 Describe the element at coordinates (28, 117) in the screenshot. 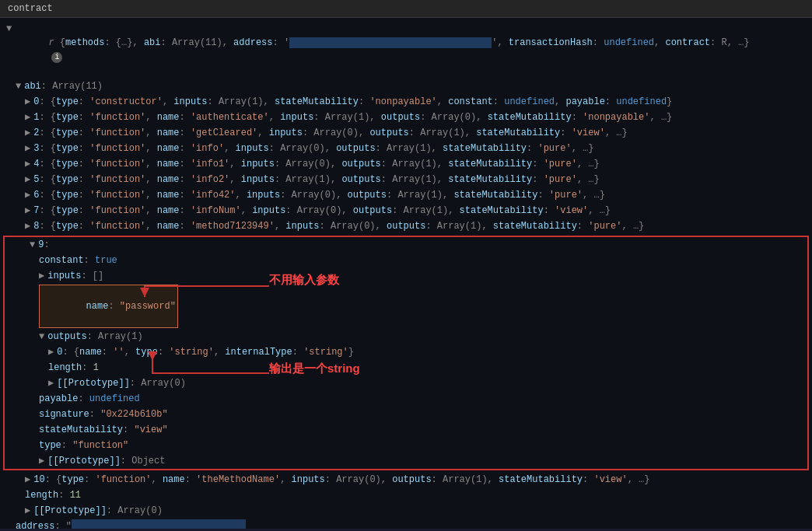

I see `item1-arrow` at that location.